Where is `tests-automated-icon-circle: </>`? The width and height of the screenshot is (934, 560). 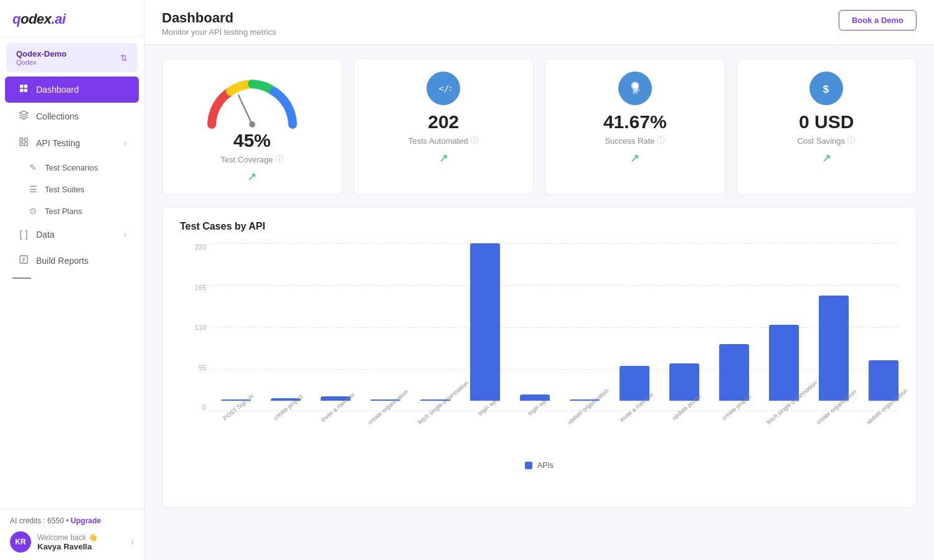 tests-automated-icon-circle: </> is located at coordinates (443, 88).